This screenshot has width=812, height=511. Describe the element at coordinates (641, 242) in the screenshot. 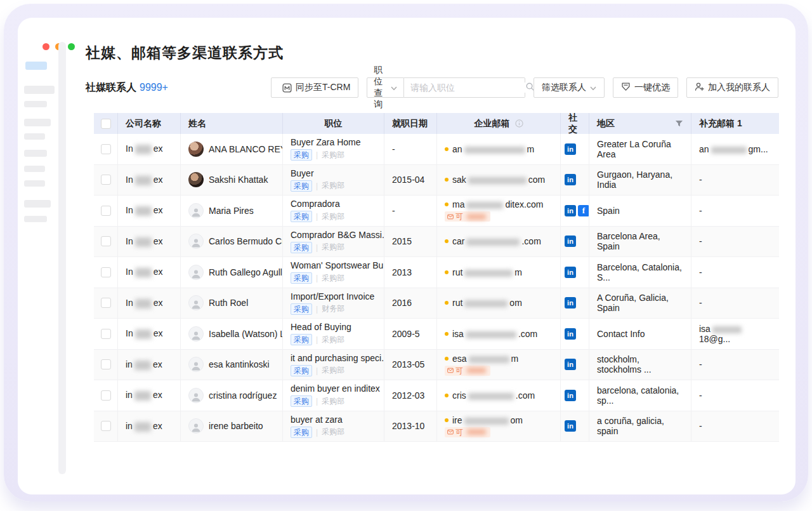

I see `region-cell: Barcelona Area, Spain` at that location.